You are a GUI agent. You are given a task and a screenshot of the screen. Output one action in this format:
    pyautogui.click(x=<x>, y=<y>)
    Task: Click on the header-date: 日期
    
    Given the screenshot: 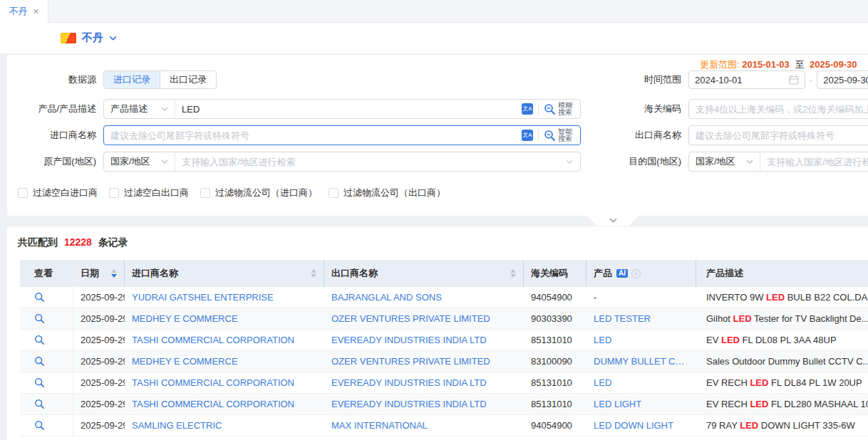 What is the action you would take?
    pyautogui.click(x=99, y=273)
    